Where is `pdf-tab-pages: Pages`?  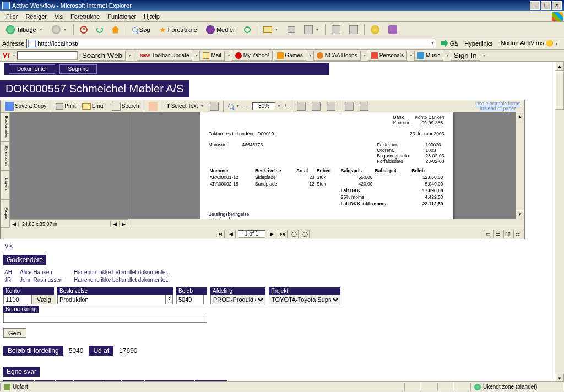
pdf-tab-pages: Pages is located at coordinates (6, 214).